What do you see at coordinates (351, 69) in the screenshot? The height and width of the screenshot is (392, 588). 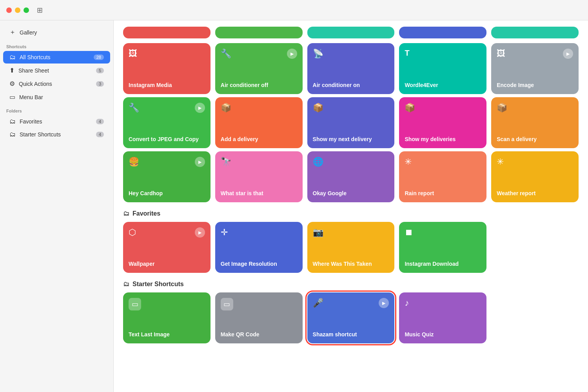 I see `shortcut-air-conditioner-on: 📡 Air conditioner on` at bounding box center [351, 69].